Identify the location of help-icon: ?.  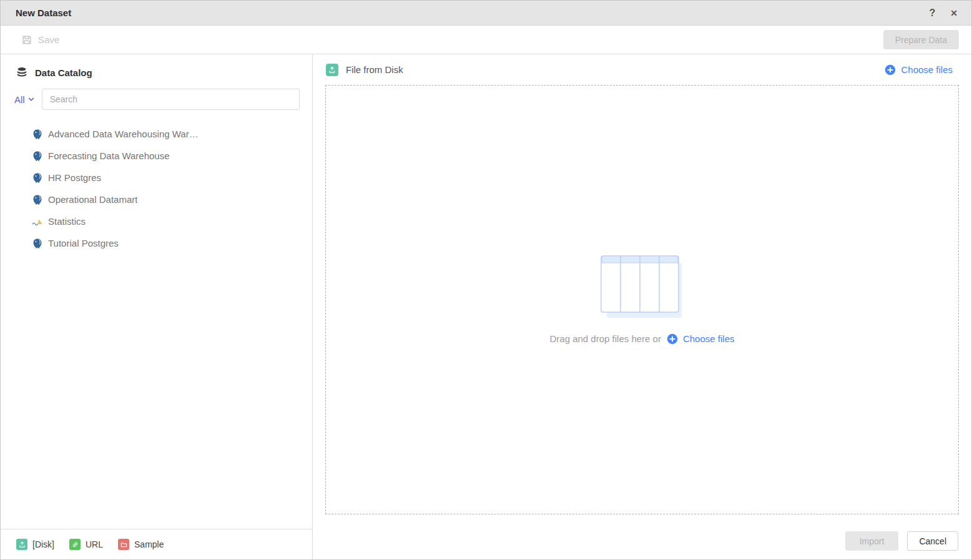
(932, 13).